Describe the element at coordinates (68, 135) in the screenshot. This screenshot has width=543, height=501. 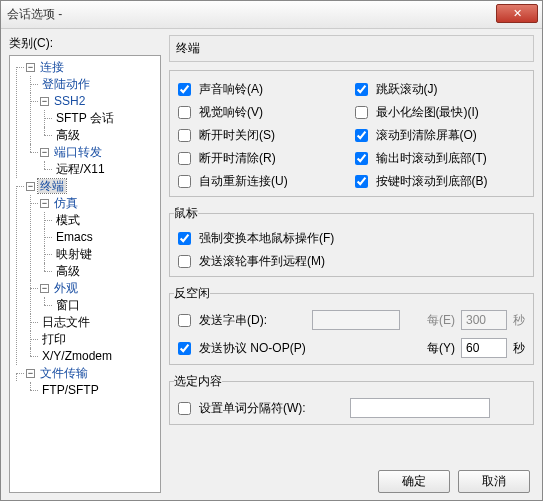
I see `tree-node-adv1: 高级` at that location.